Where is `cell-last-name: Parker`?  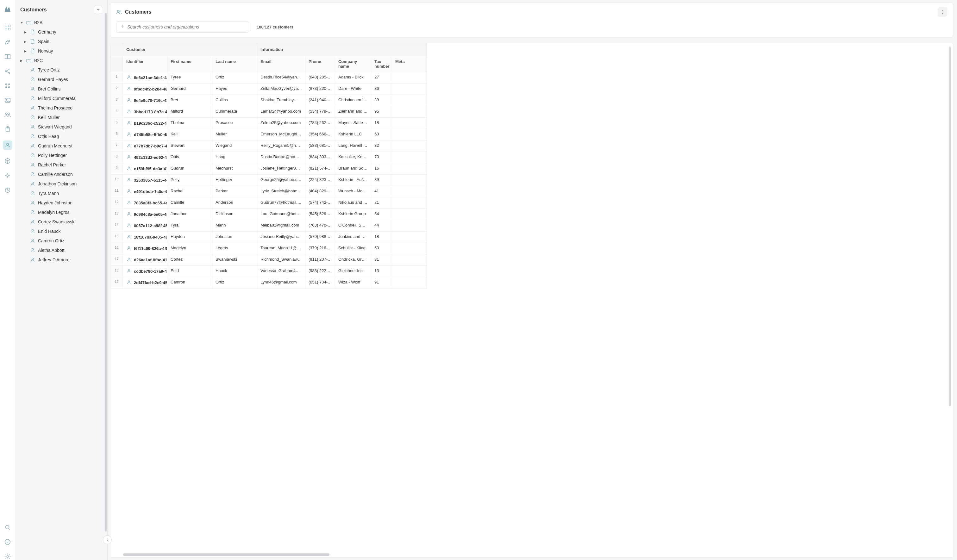
cell-last-name: Parker is located at coordinates (235, 192).